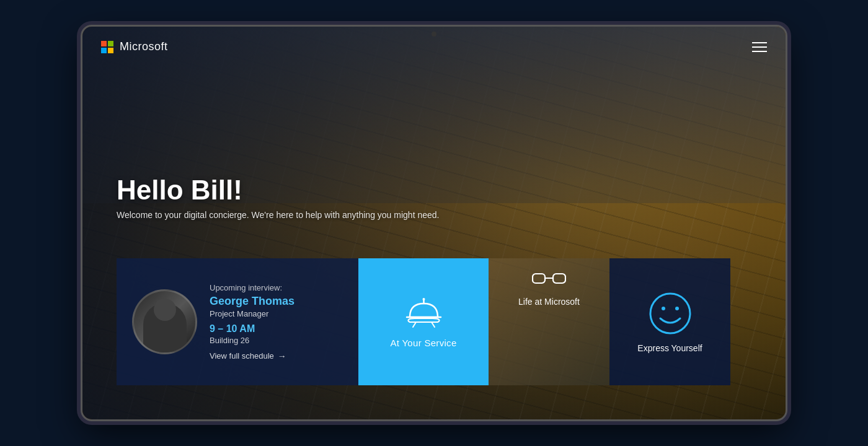 The width and height of the screenshot is (868, 446). What do you see at coordinates (277, 356) in the screenshot?
I see `view-schedule-link: View full schedule →` at bounding box center [277, 356].